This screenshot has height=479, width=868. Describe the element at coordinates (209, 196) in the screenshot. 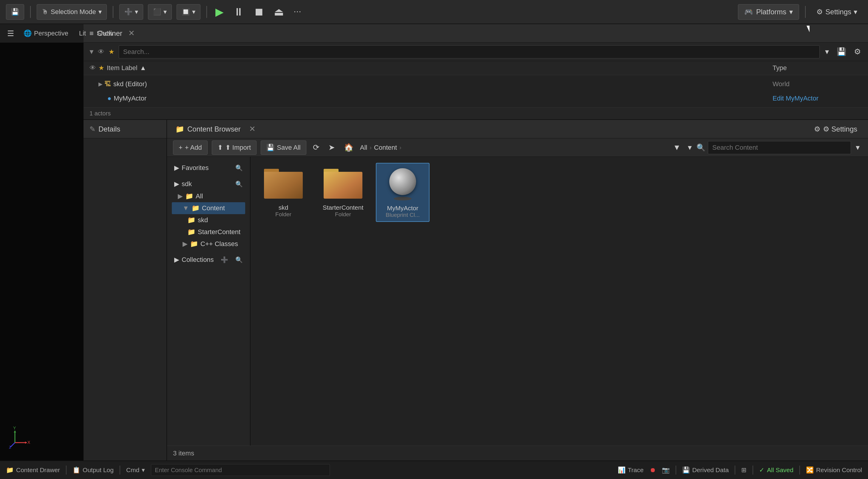

I see `sidebar-item-all: ▶ 📁 All` at that location.